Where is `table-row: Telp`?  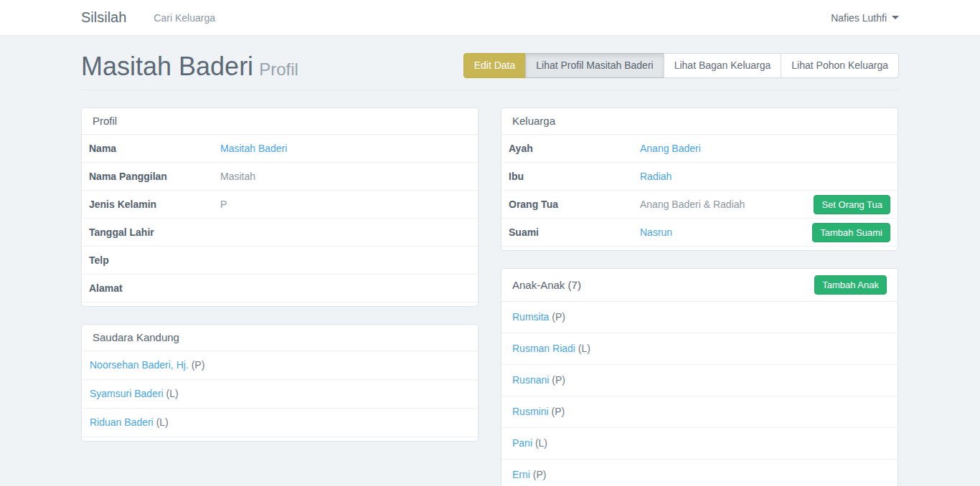
table-row: Telp is located at coordinates (280, 261).